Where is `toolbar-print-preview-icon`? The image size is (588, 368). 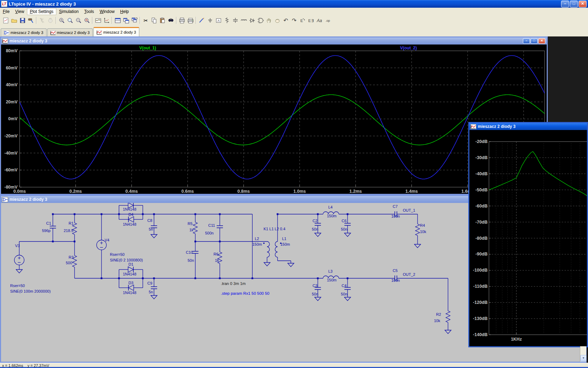
toolbar-print-preview-icon is located at coordinates (182, 20).